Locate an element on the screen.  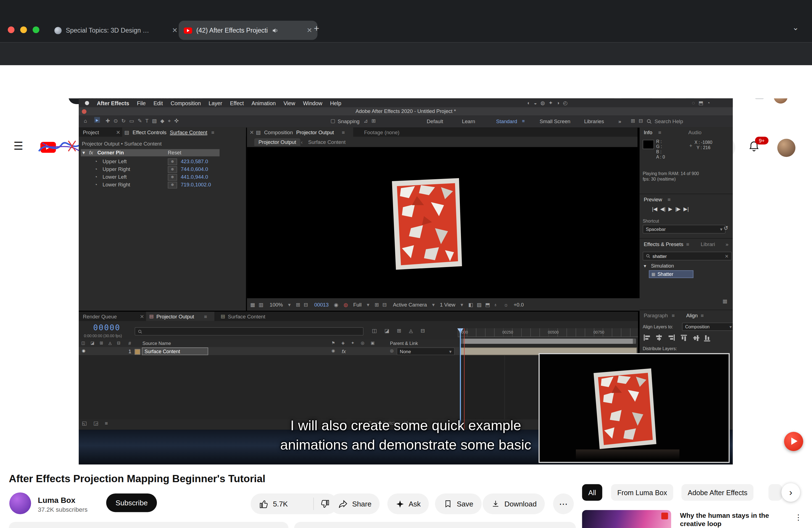
tab2-title: (42) After Effects Projecti is located at coordinates (232, 31).